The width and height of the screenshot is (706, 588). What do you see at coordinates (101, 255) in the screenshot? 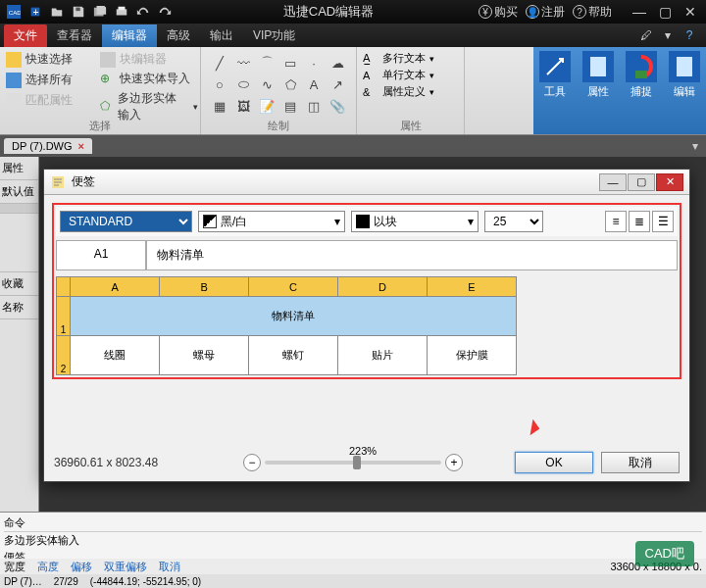
I see `cell-reference: A1` at bounding box center [101, 255].